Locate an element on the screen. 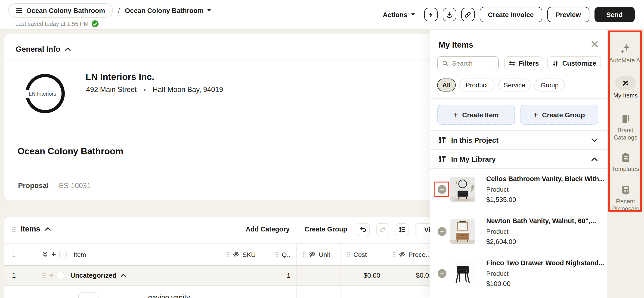  doc-number: ES-10031 is located at coordinates (75, 186).